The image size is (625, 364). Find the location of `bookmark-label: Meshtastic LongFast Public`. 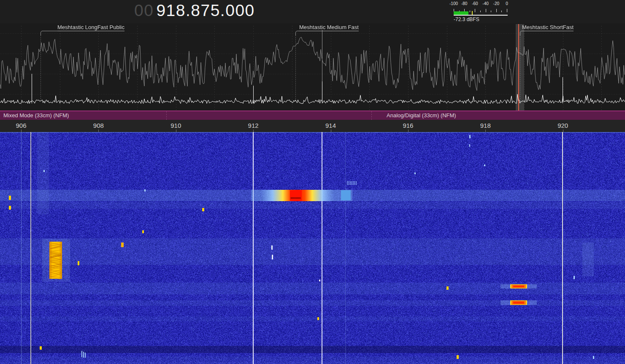

bookmark-label: Meshtastic LongFast Public is located at coordinates (91, 28).